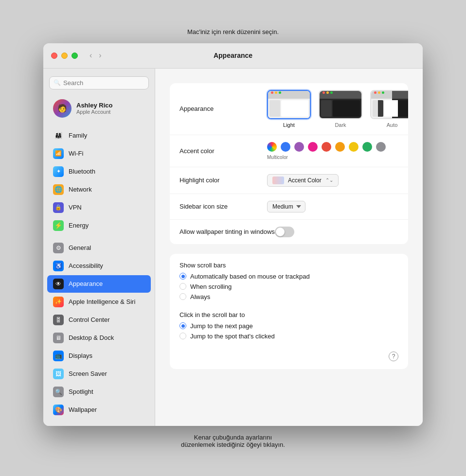  I want to click on siri-icon: ✨, so click(58, 302).